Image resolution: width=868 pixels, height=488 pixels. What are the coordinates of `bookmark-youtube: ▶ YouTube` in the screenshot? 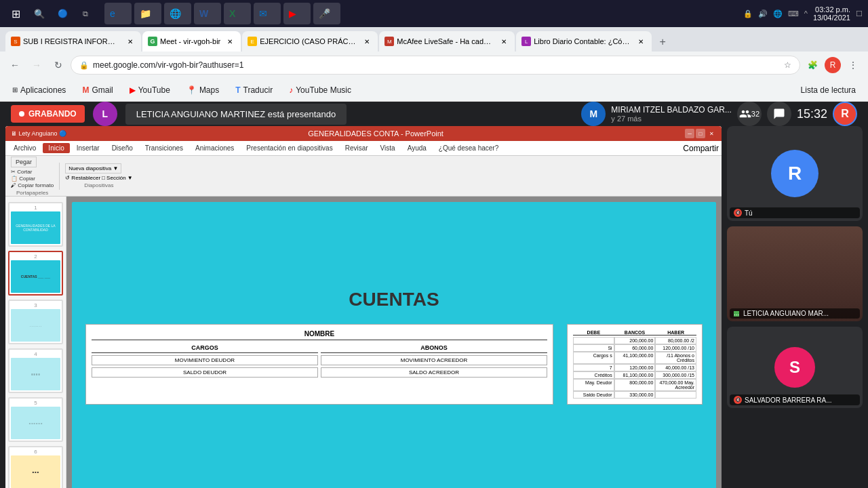 It's located at (150, 90).